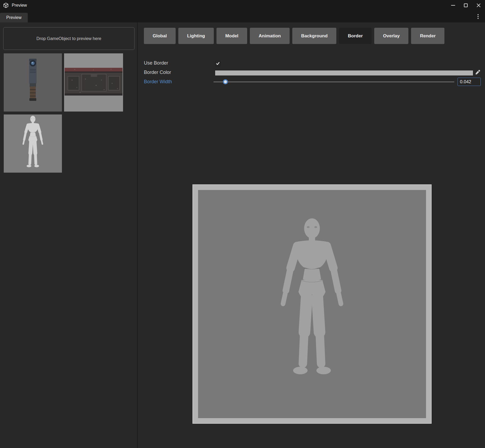 The height and width of the screenshot is (448, 485). What do you see at coordinates (478, 17) in the screenshot?
I see `menu-kebab-icon` at bounding box center [478, 17].